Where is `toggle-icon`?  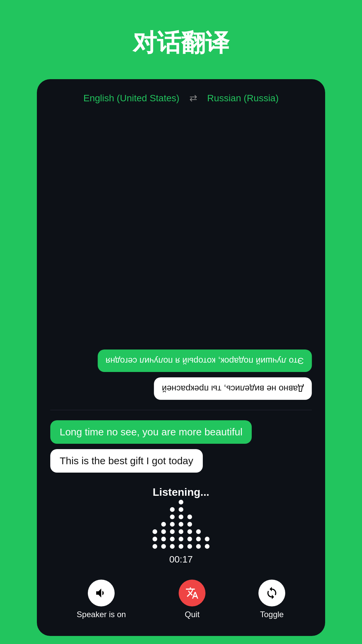
toggle-icon is located at coordinates (272, 593).